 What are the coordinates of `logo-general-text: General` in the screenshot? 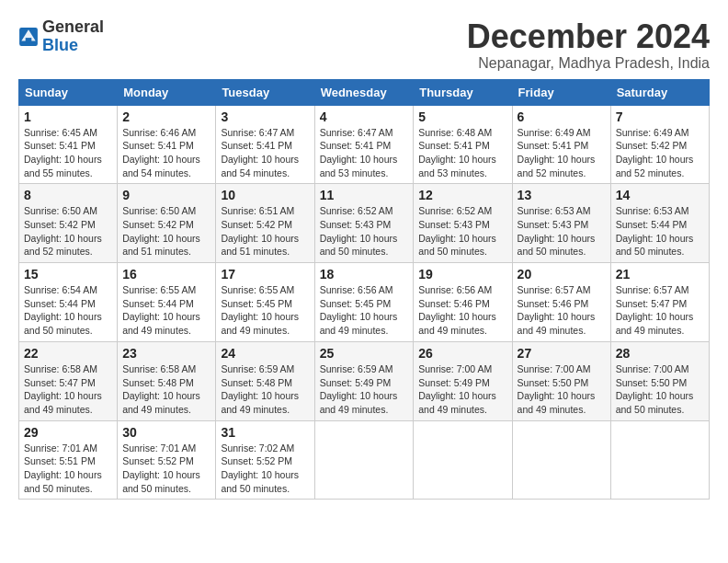 It's located at (74, 27).